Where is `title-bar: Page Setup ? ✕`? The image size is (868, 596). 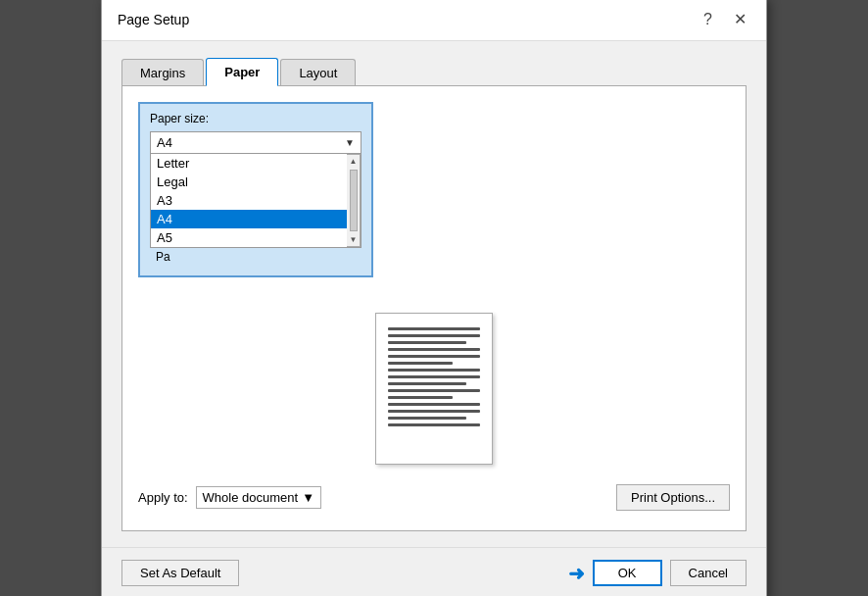 title-bar: Page Setup ? ✕ is located at coordinates (434, 21).